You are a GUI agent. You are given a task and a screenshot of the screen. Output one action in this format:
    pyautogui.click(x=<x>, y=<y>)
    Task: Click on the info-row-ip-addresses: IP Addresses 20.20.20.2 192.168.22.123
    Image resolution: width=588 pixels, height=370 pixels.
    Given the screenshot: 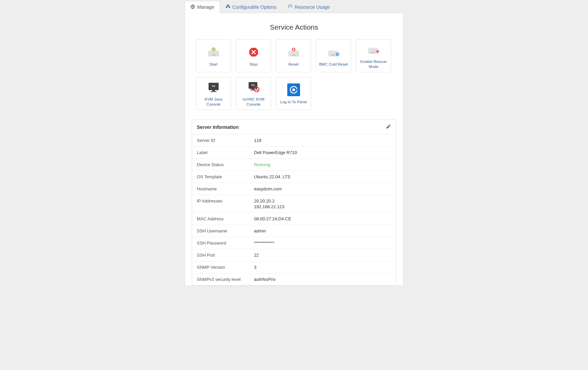 What is the action you would take?
    pyautogui.click(x=294, y=204)
    